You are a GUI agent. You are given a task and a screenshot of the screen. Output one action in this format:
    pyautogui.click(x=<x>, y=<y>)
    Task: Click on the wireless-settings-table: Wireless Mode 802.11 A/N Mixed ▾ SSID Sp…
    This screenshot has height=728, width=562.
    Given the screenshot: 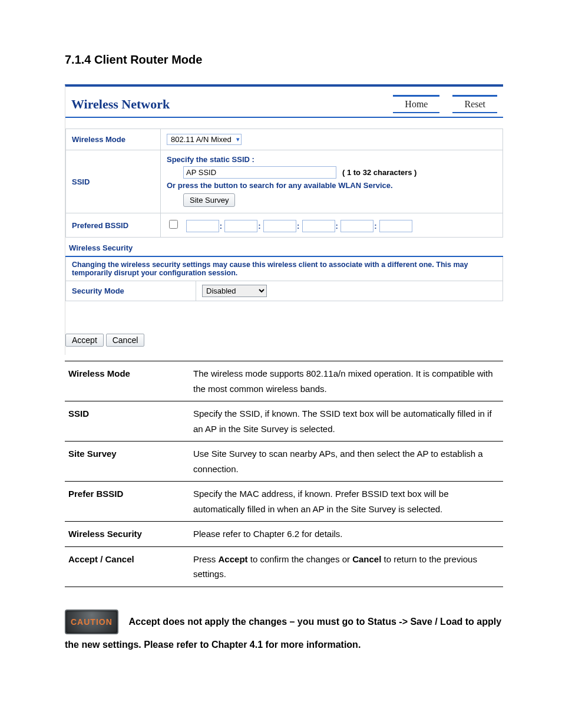 What is the action you would take?
    pyautogui.click(x=284, y=183)
    